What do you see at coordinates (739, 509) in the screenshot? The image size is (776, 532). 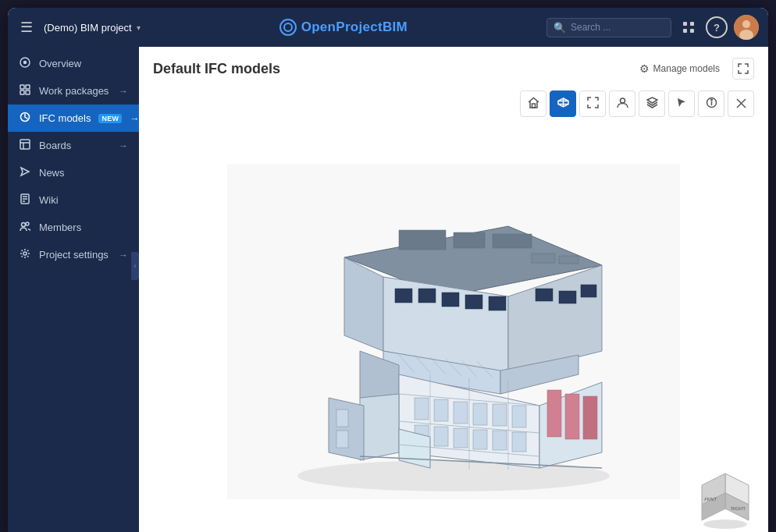 I see `svg-text: RIGHT` at bounding box center [739, 509].